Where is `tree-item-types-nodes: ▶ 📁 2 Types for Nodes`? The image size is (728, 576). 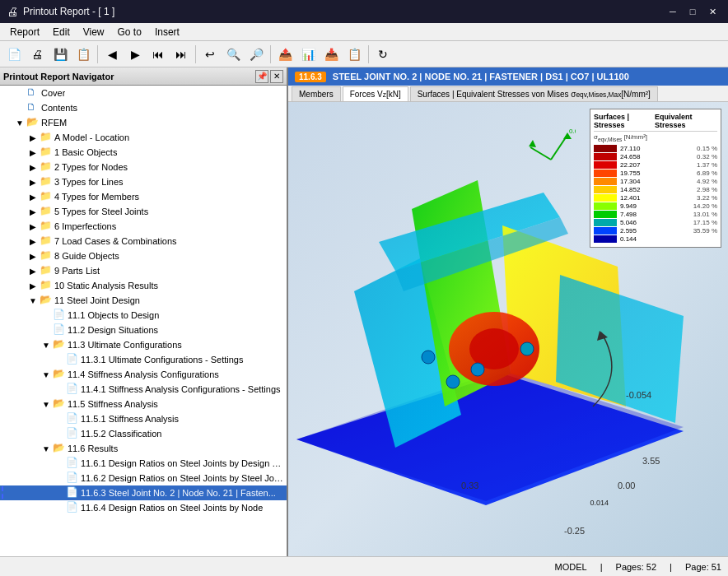 tree-item-types-nodes: ▶ 📁 2 Types for Nodes is located at coordinates (143, 167).